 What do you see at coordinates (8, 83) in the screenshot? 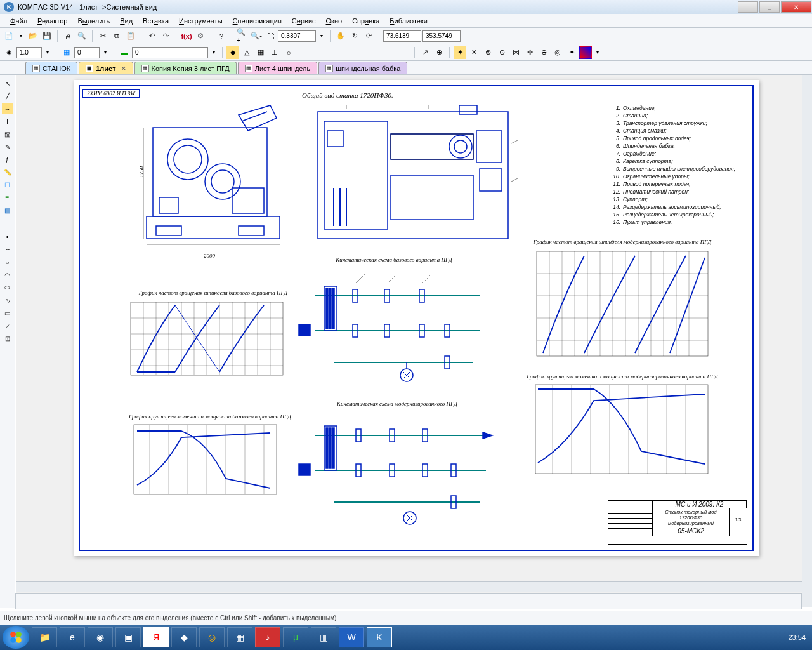
I see `cursor-tool: ↖` at bounding box center [8, 83].